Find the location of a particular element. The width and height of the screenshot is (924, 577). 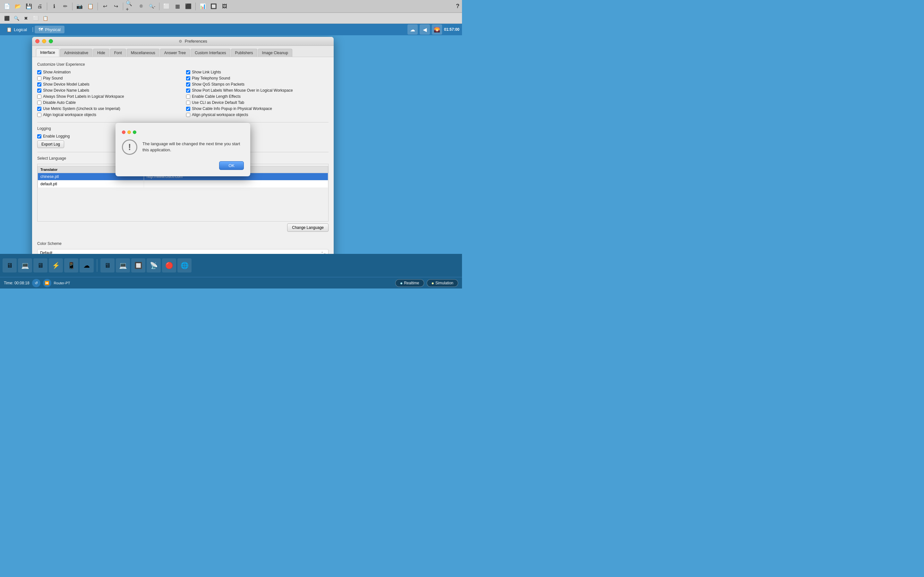

screenshot-icon: 📷 is located at coordinates (79, 6).